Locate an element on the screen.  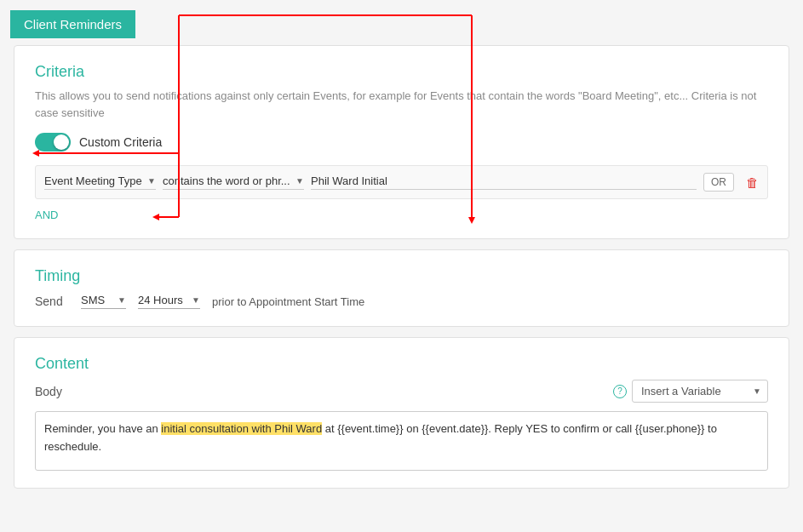
method-select-wrapper: SMS Email ▼ is located at coordinates (104, 301).